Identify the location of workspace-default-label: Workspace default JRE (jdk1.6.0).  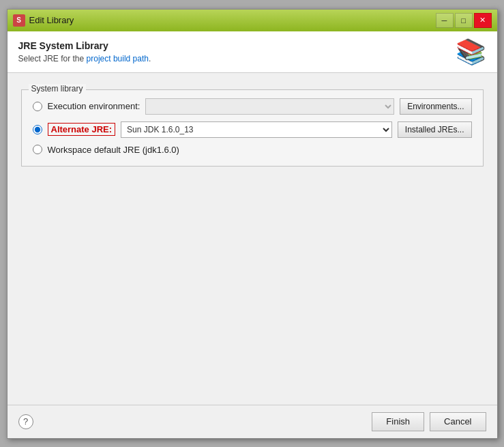
(113, 150).